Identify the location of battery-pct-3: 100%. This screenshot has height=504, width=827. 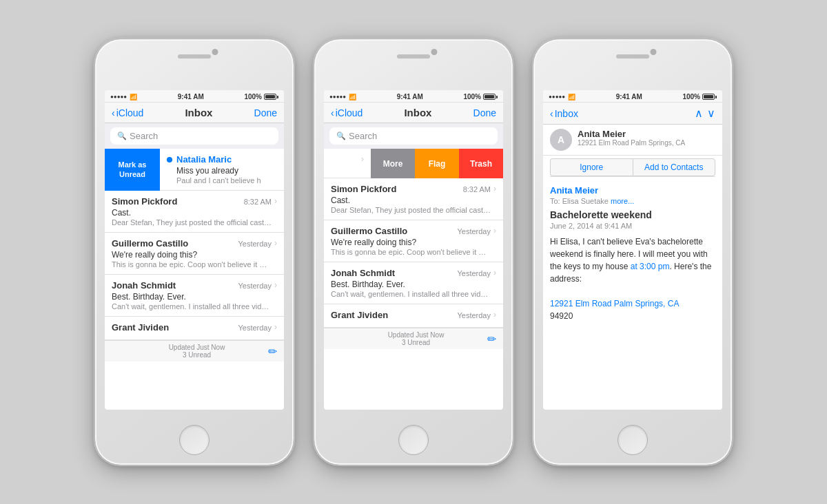
(691, 96).